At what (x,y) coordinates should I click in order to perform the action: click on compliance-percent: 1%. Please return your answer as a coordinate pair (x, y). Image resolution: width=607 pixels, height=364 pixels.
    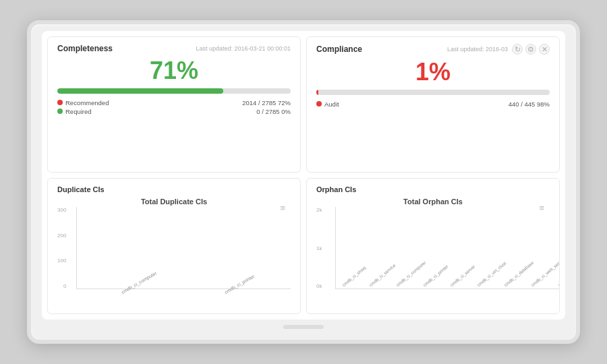
    Looking at the image, I should click on (433, 72).